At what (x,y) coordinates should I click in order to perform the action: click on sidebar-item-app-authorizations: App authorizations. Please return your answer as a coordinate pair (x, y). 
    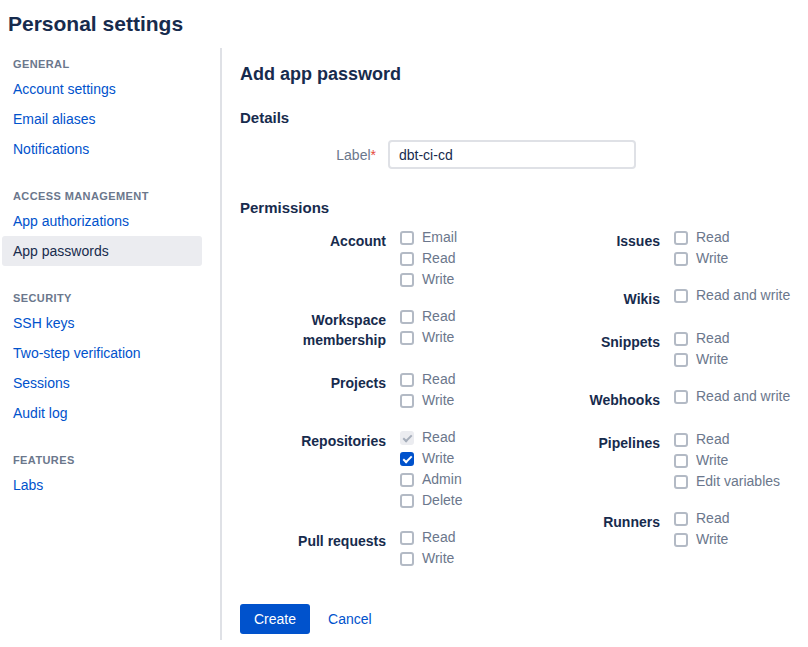
    Looking at the image, I should click on (102, 221).